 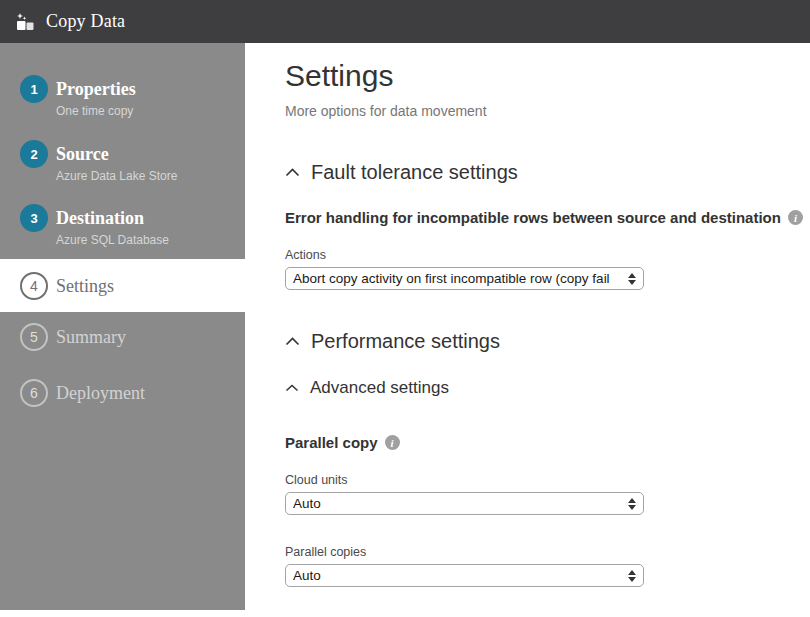 I want to click on section-title: Advanced settings, so click(x=380, y=388).